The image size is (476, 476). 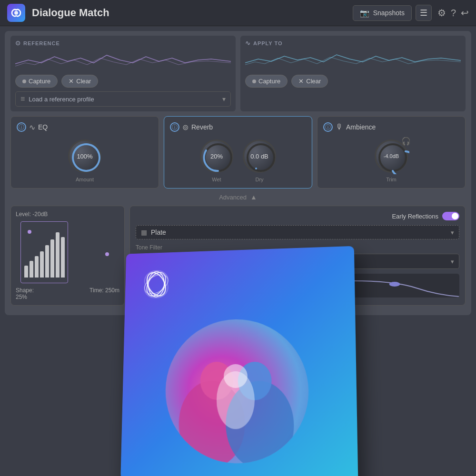 What do you see at coordinates (112, 13) in the screenshot?
I see `app-title: Dialogue Match` at bounding box center [112, 13].